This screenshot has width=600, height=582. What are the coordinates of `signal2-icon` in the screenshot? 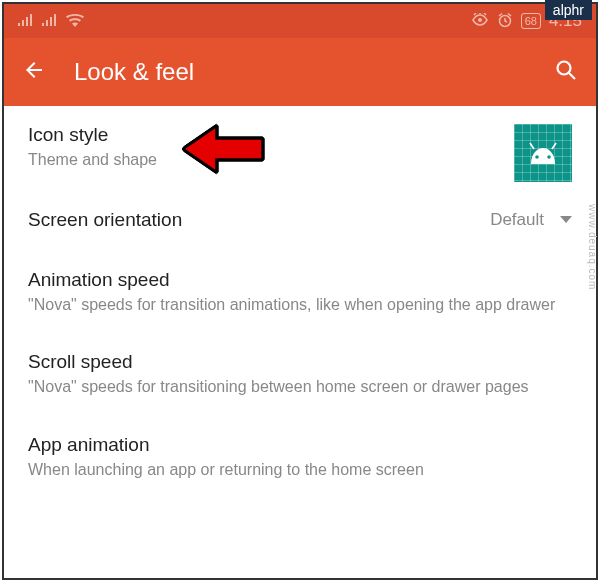 It's located at (50, 21).